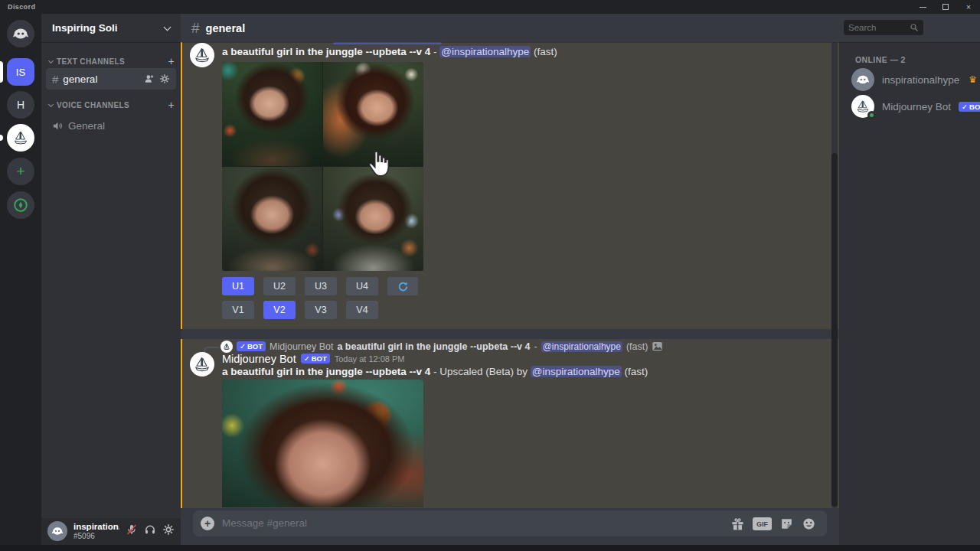 The image size is (980, 551). I want to click on channel-sidebar: Inspiring Soli TEXT CHANNELS + # general, so click(111, 279).